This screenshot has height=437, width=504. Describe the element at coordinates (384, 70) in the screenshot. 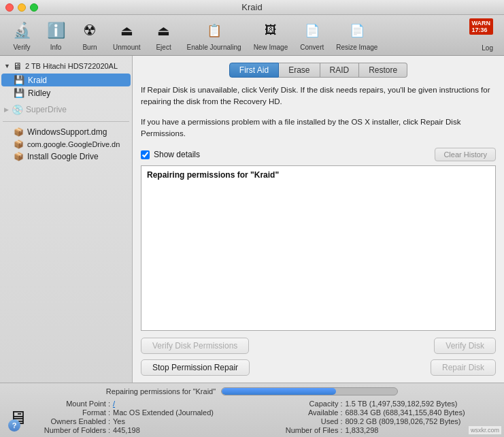

I see `tab-restore: Restore` at that location.